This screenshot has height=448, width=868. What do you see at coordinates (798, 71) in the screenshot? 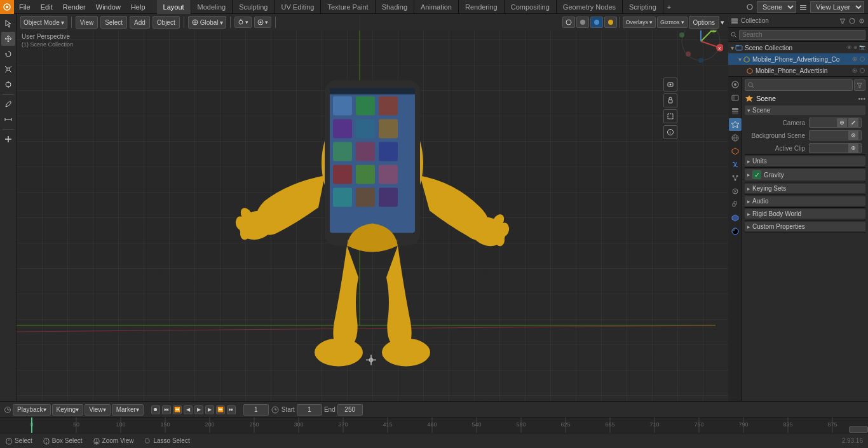
I see `outliner-item-1: Mobile_Phone_Advertisin` at bounding box center [798, 71].